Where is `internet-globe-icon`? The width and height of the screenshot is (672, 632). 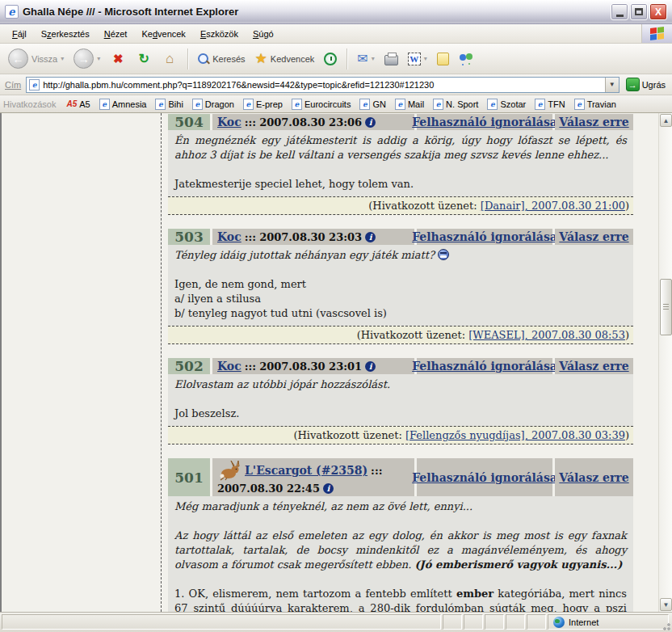 internet-globe-icon is located at coordinates (559, 622).